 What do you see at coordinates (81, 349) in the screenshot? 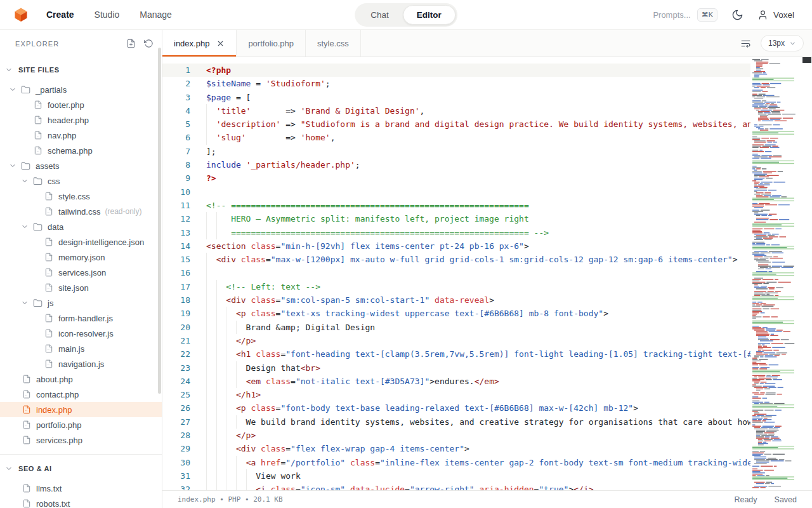
I see `tree-file-main-js: main.js` at bounding box center [81, 349].